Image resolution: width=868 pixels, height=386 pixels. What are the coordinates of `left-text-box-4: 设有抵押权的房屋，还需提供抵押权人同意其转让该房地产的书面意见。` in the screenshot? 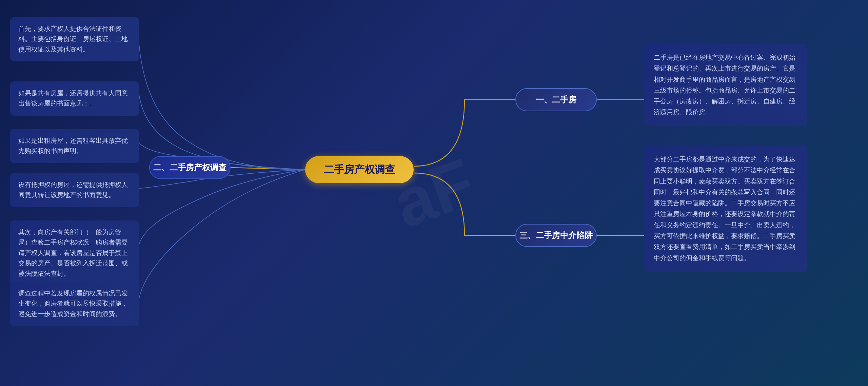 It's located at (75, 190).